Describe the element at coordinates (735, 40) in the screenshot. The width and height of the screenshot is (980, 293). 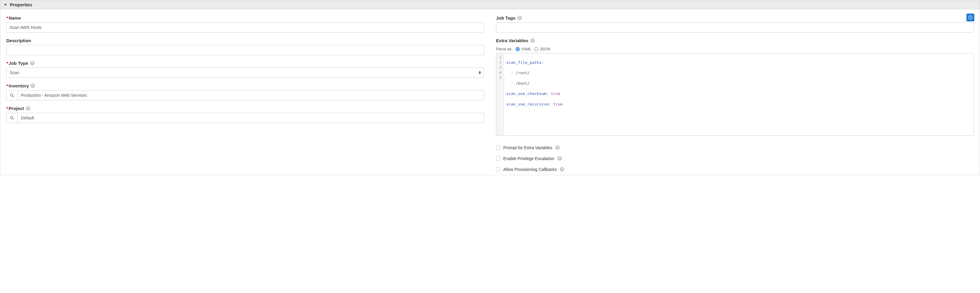
I see `extra-variables-label: Extra Variables ?` at that location.